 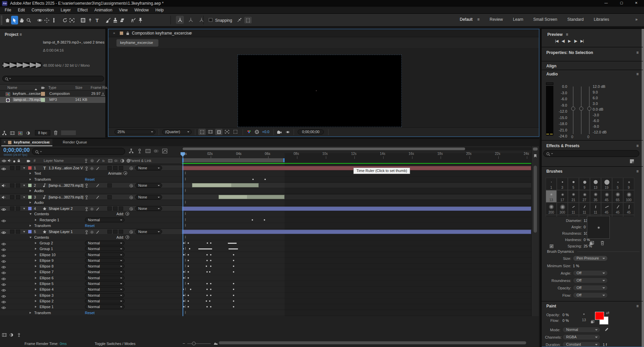 I want to click on expand-caret-icon, so click(x=24, y=232).